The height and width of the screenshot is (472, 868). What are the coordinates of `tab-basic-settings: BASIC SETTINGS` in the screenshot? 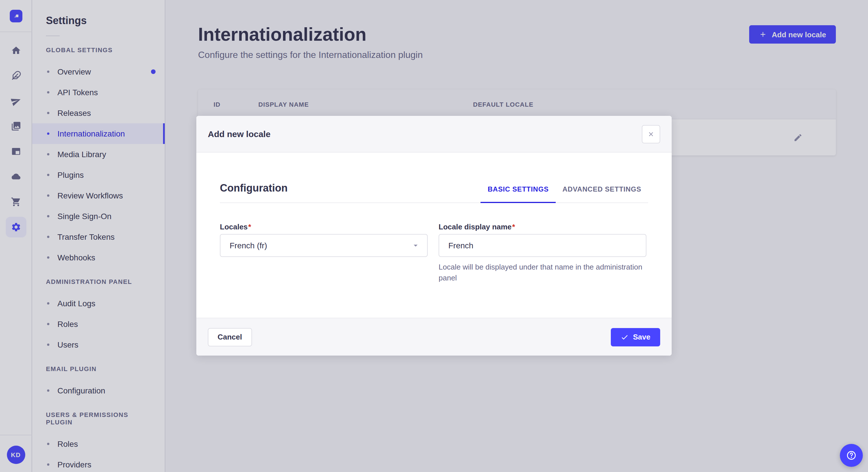 It's located at (518, 194).